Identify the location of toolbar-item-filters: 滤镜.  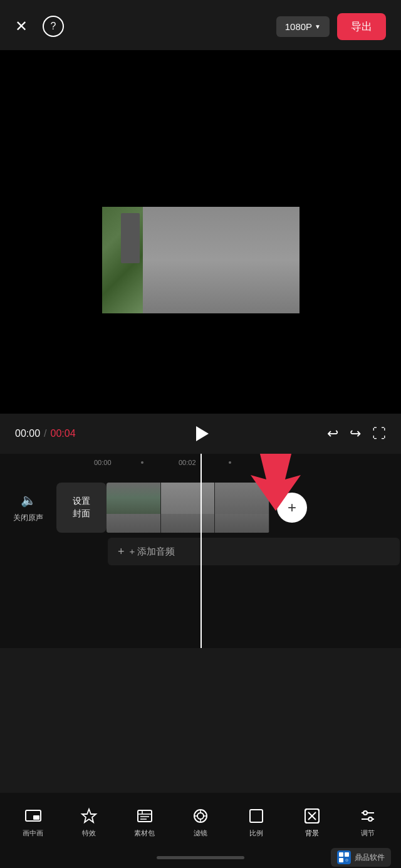
(200, 822).